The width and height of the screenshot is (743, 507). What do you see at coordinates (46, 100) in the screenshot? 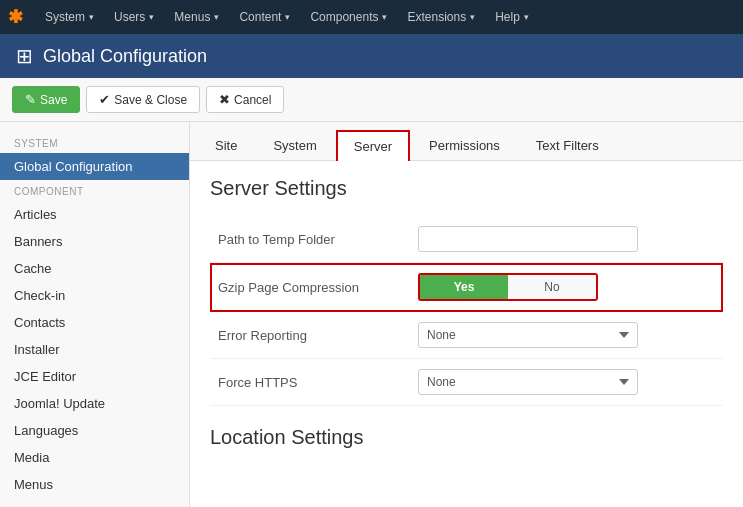
I see `save-button: ✎ Save` at bounding box center [46, 100].